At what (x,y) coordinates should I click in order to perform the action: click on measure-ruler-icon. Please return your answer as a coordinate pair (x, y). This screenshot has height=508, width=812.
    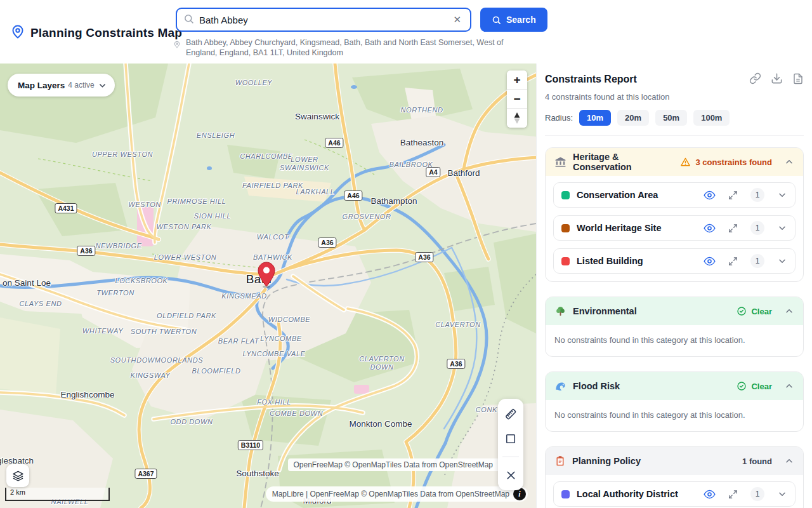
    Looking at the image, I should click on (511, 414).